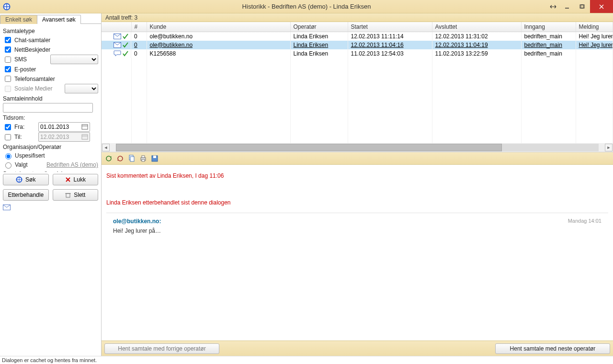  I want to click on til-label: Til:, so click(25, 137).